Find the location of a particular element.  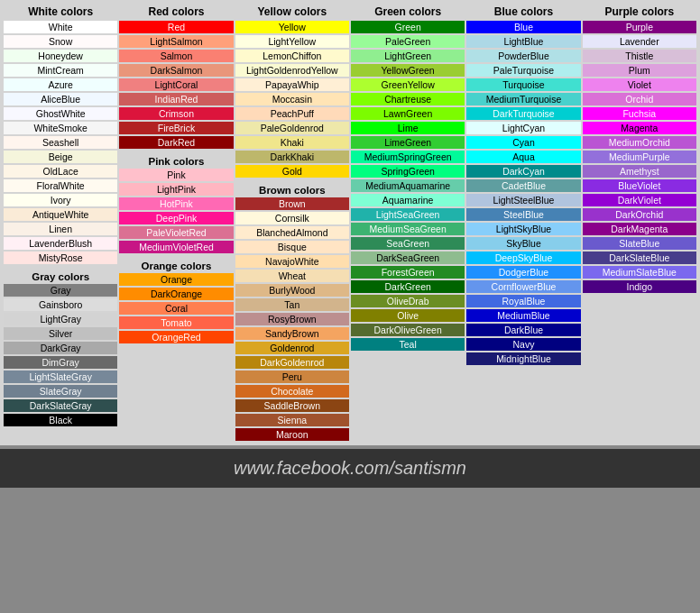

swatch-navy: Navy is located at coordinates (523, 344).